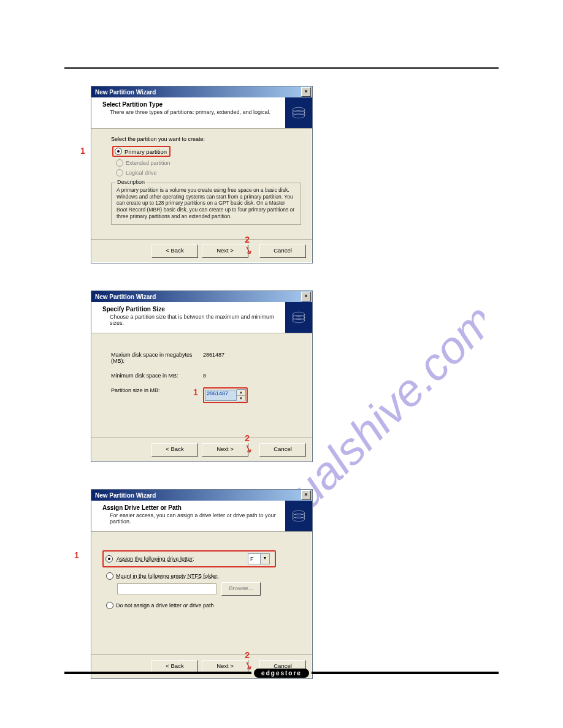  I want to click on footer-rule-right, so click(405, 673).